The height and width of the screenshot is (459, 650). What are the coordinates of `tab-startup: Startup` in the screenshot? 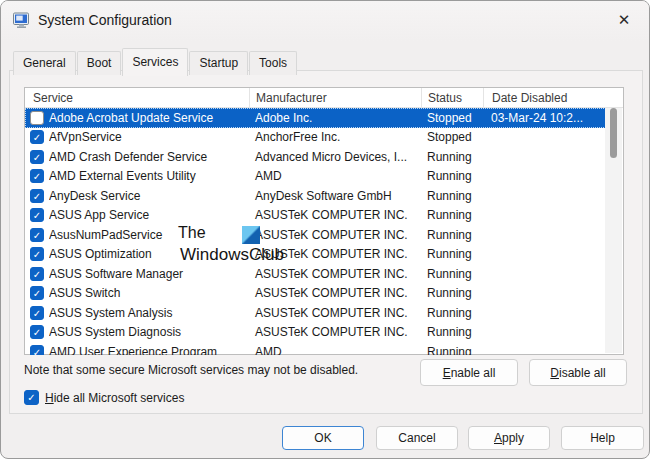 It's located at (218, 63).